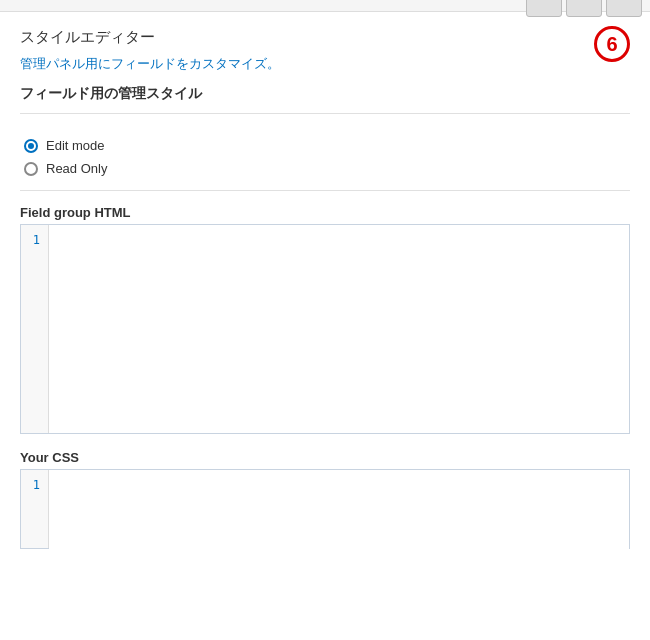 Image resolution: width=650 pixels, height=640 pixels. I want to click on field-group-html-label: Field group HTML, so click(325, 212).